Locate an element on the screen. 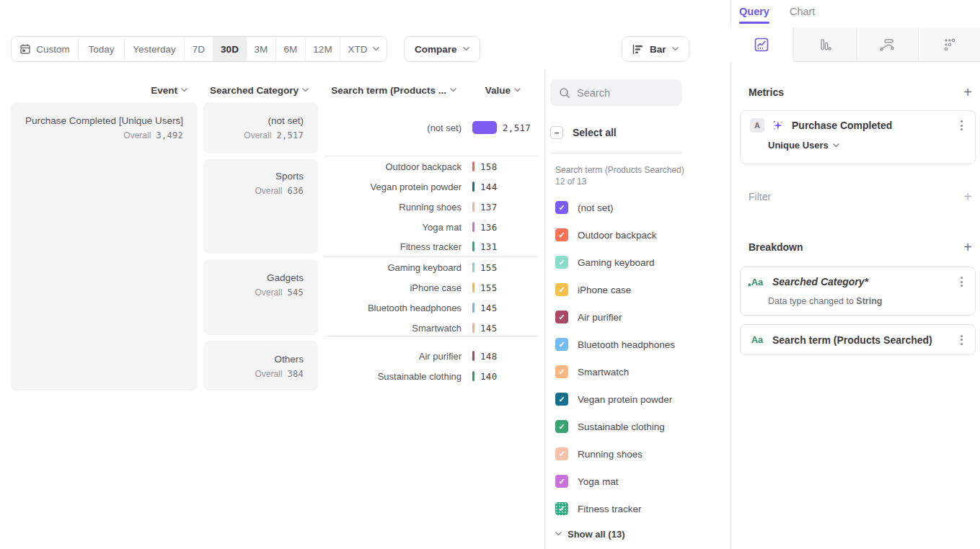  table-row: Outdoor backpack 158 is located at coordinates (433, 166).